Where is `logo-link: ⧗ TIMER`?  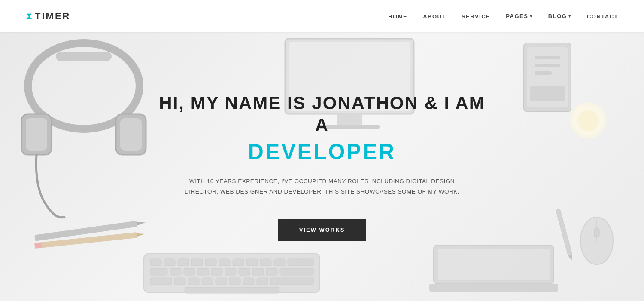 logo-link: ⧗ TIMER is located at coordinates (48, 16).